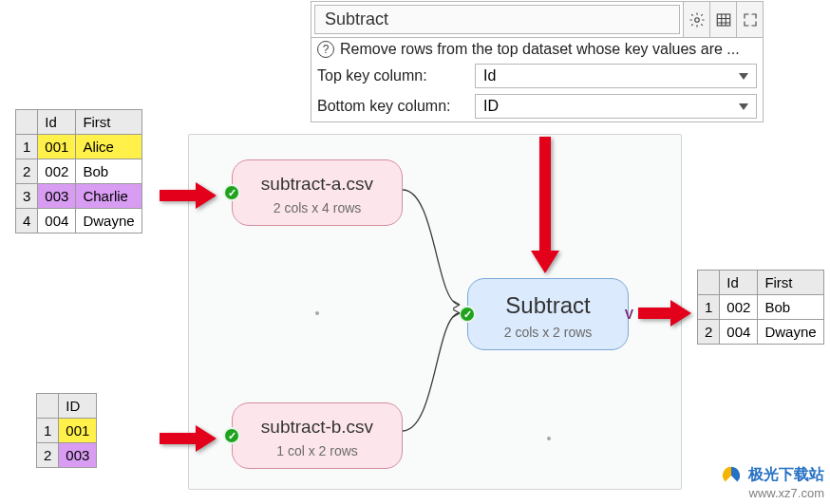 This screenshot has width=830, height=504. I want to click on cell-first: Alice, so click(108, 147).